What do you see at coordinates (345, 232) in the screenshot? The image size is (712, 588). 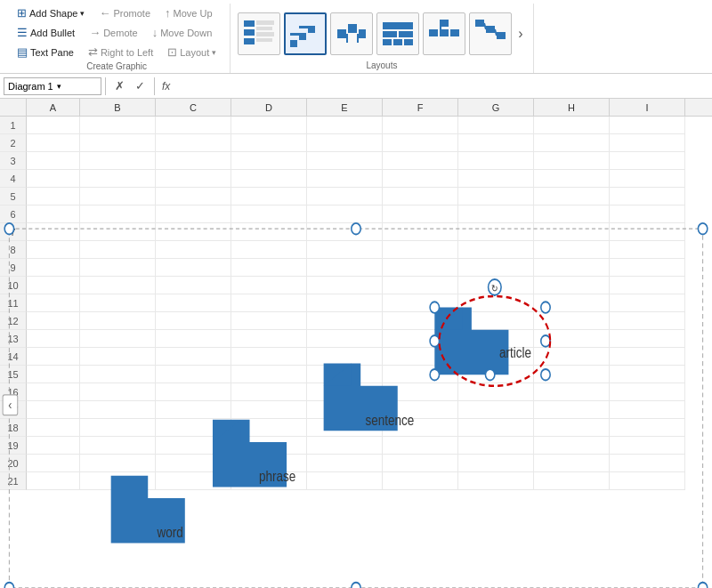 I see `cell-7-E` at bounding box center [345, 232].